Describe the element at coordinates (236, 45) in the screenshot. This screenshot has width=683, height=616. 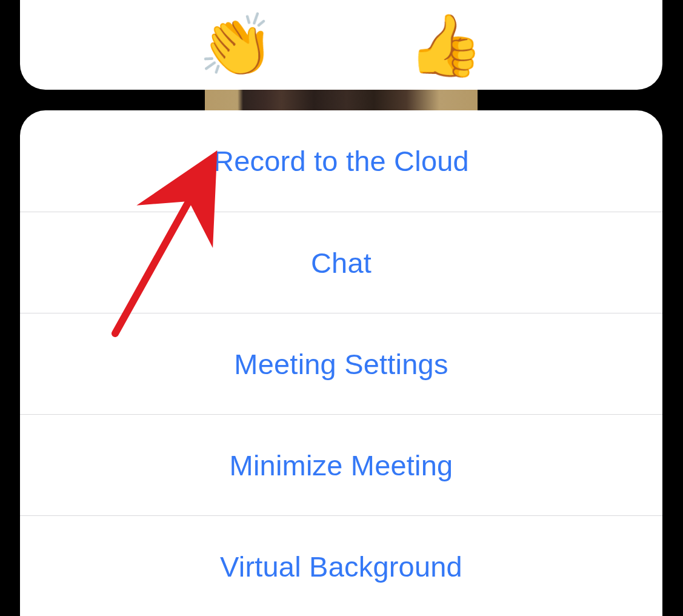
I see `clap-icon: 👏` at that location.